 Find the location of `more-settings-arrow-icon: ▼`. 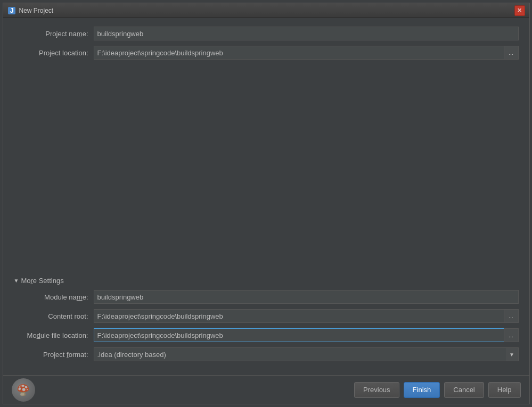

more-settings-arrow-icon: ▼ is located at coordinates (17, 281).